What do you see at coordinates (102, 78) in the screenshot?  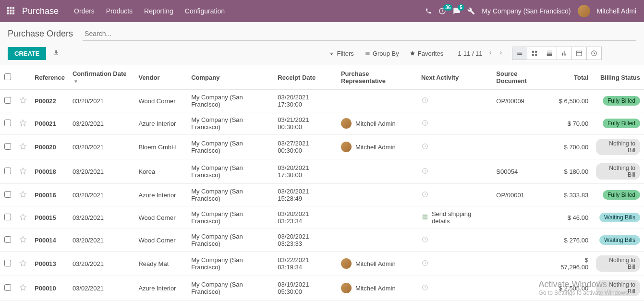 I see `col-confirmation: Confirmation Date▼` at bounding box center [102, 78].